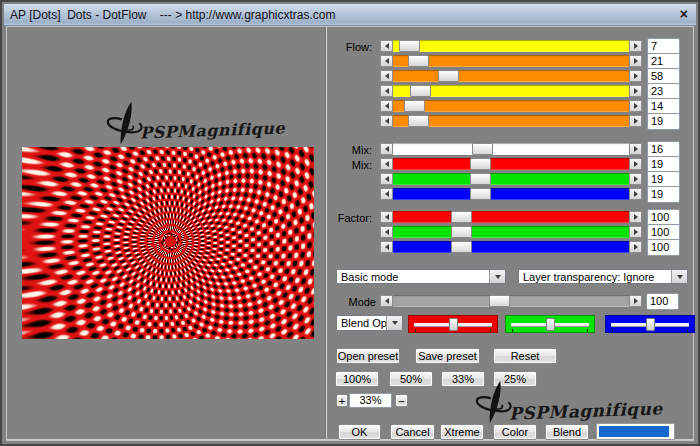  I want to click on mix-slider-2-track, so click(511, 179).